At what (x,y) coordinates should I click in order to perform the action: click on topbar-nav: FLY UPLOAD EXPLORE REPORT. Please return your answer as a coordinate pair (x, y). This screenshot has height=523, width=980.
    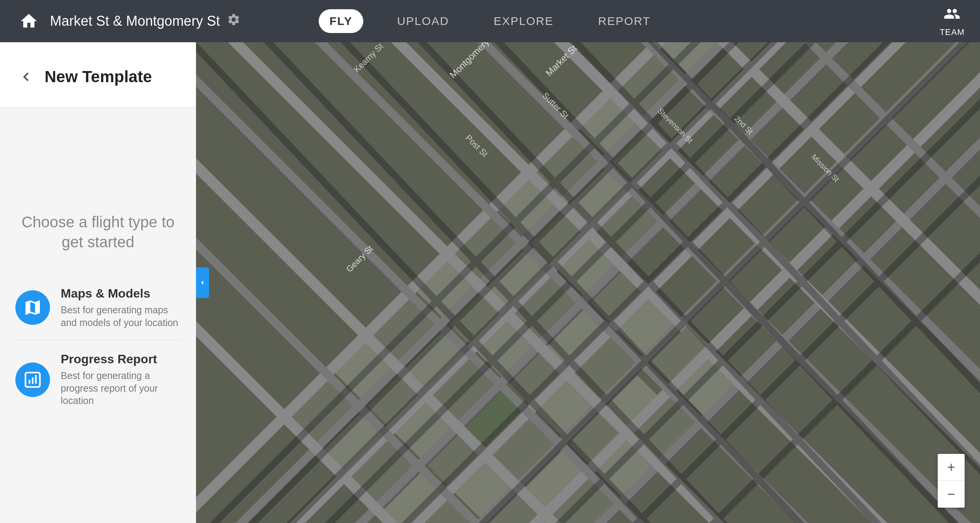
    Looking at the image, I should click on (490, 21).